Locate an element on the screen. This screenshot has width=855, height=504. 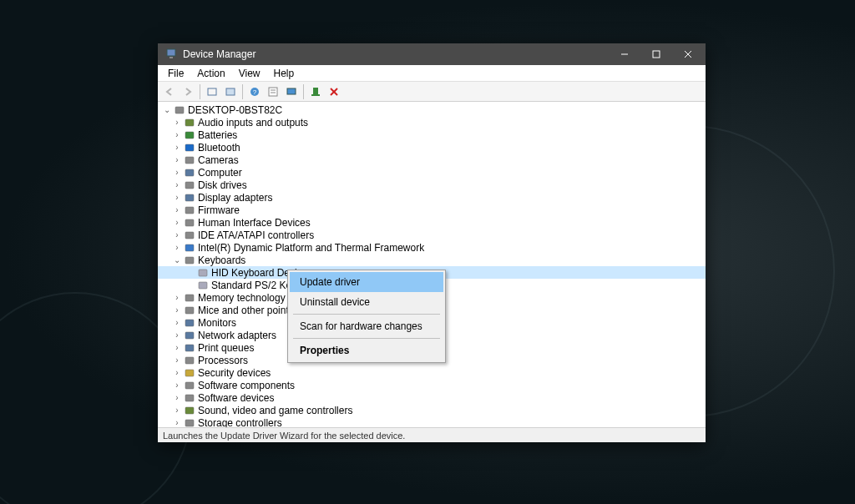
tree-category: ›Storage controllers is located at coordinates (432, 422).